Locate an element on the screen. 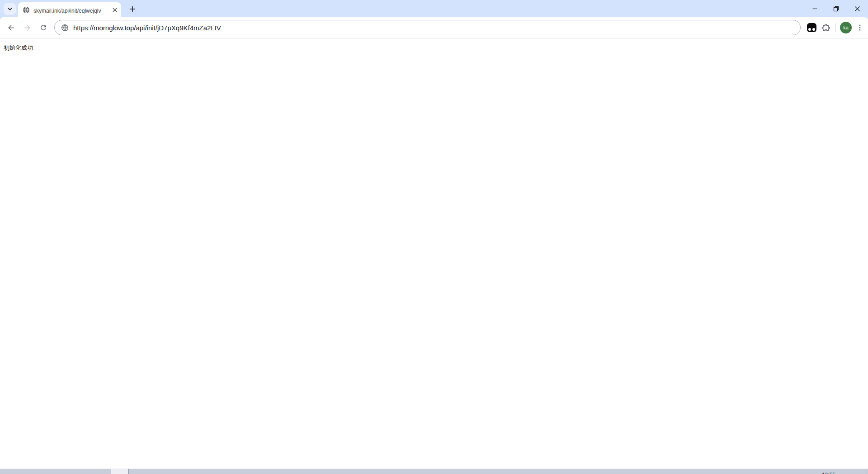  browser-tab: skymail.ink/api/init/eqlwejqlv is located at coordinates (70, 10).